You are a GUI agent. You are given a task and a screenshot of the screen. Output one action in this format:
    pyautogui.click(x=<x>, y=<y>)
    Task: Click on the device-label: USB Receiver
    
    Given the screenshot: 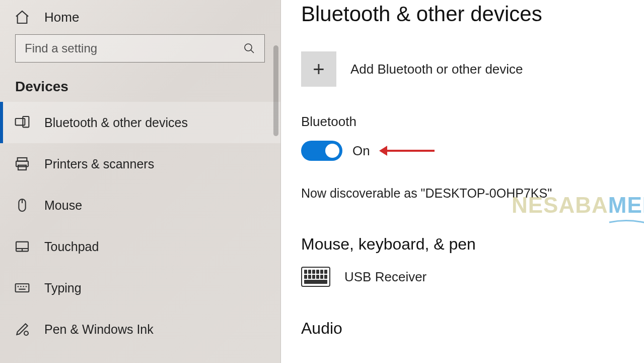 What is the action you would take?
    pyautogui.click(x=386, y=277)
    